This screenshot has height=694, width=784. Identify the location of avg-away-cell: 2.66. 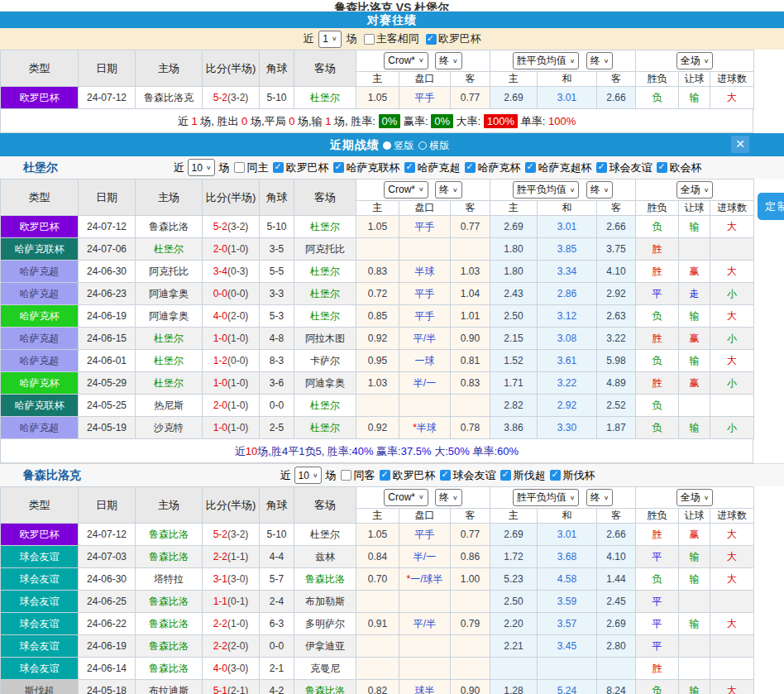
(617, 534).